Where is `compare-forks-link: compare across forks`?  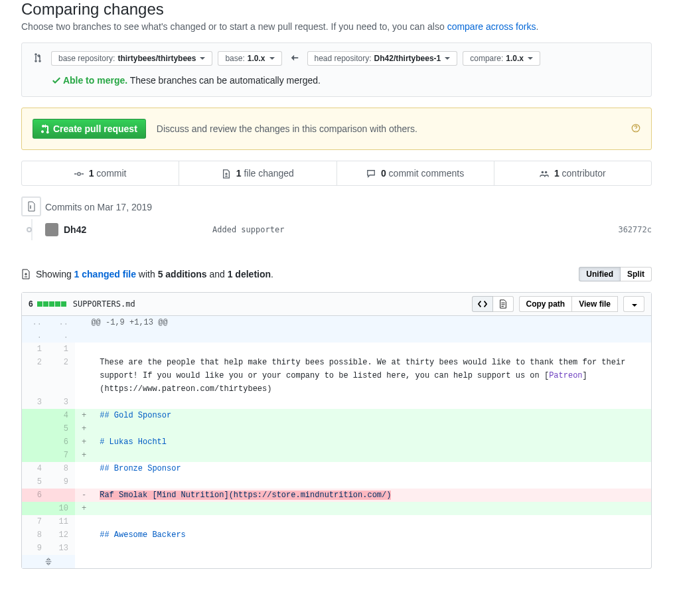 compare-forks-link: compare across forks is located at coordinates (492, 27).